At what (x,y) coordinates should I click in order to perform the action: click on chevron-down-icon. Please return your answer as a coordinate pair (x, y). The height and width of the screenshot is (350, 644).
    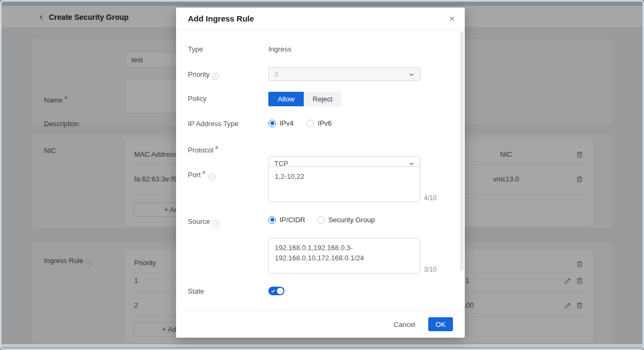
    Looking at the image, I should click on (412, 75).